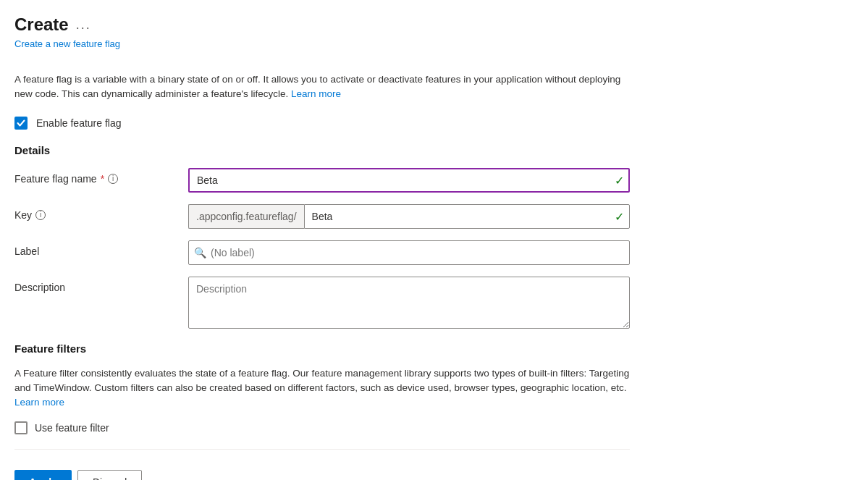 Image resolution: width=868 pixels, height=480 pixels. What do you see at coordinates (43, 475) in the screenshot?
I see `apply-button: Apply` at bounding box center [43, 475].